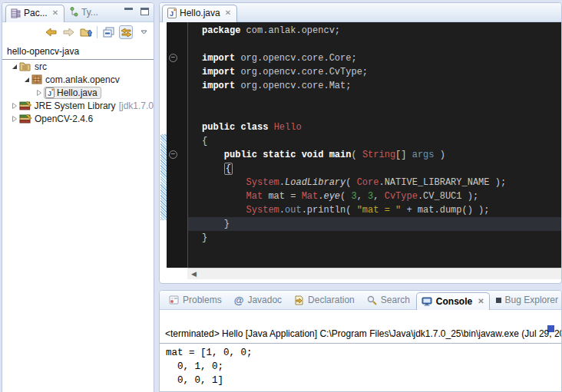 The image size is (562, 392). I want to click on explorer-window-buttons, so click(137, 12).